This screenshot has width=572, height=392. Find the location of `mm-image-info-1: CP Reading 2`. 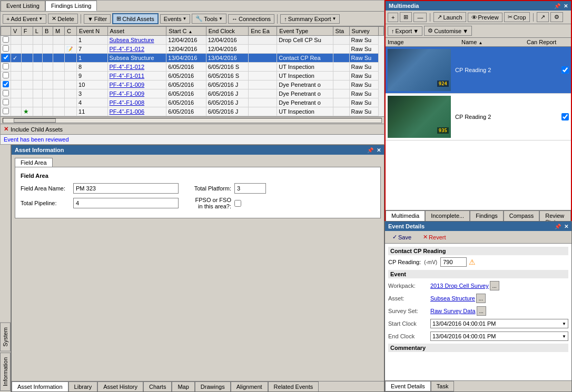

mm-image-info-1: CP Reading 2 is located at coordinates (506, 70).